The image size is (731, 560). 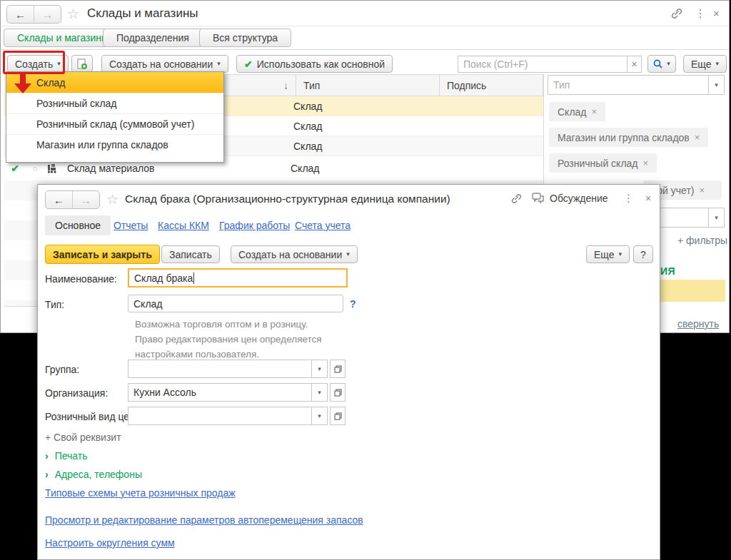 I want to click on list-more-button: Еще▾, so click(x=705, y=64).